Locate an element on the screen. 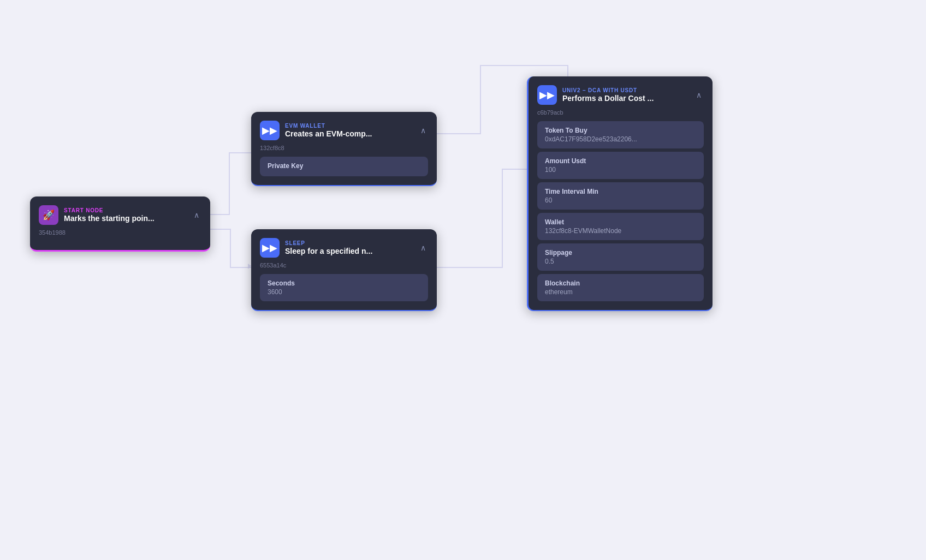  slippage-field: Slippage 0.5 is located at coordinates (620, 257).